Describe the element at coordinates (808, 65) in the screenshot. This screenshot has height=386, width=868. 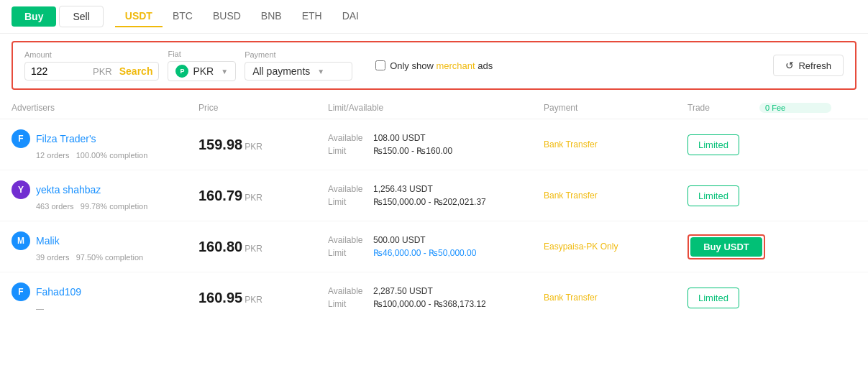
I see `refresh-button: ↺ Refresh` at that location.